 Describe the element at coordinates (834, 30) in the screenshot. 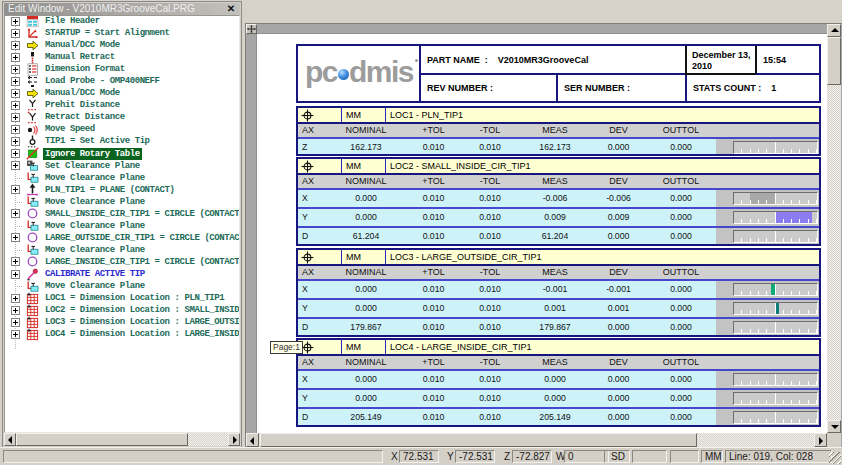

I see `scroll-up-button` at that location.